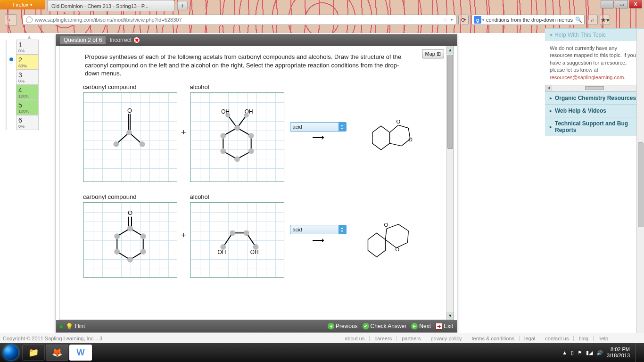 Image resolution: width=644 pixels, height=362 pixels. Describe the element at coordinates (483, 20) in the screenshot. I see `search-engine-dropdown-icon: ▾` at that location.